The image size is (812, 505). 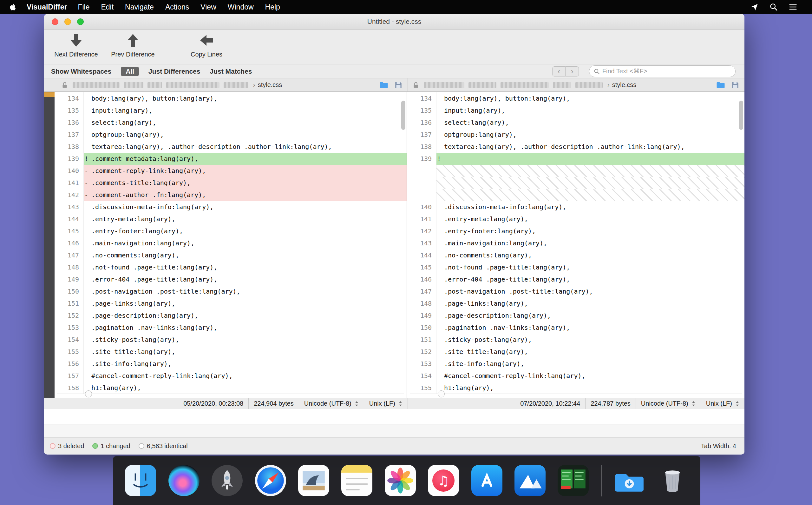 I want to click on segment-just-differences: Just Differences, so click(x=174, y=71).